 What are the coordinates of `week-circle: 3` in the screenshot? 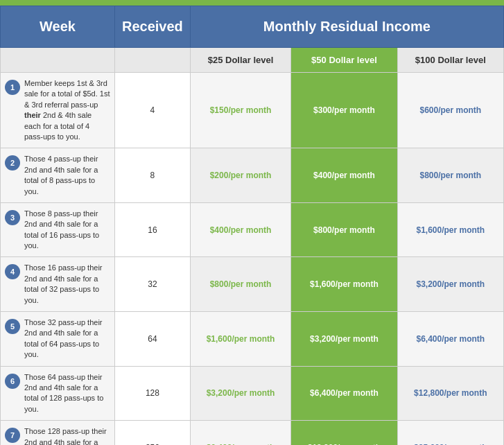 It's located at (12, 218).